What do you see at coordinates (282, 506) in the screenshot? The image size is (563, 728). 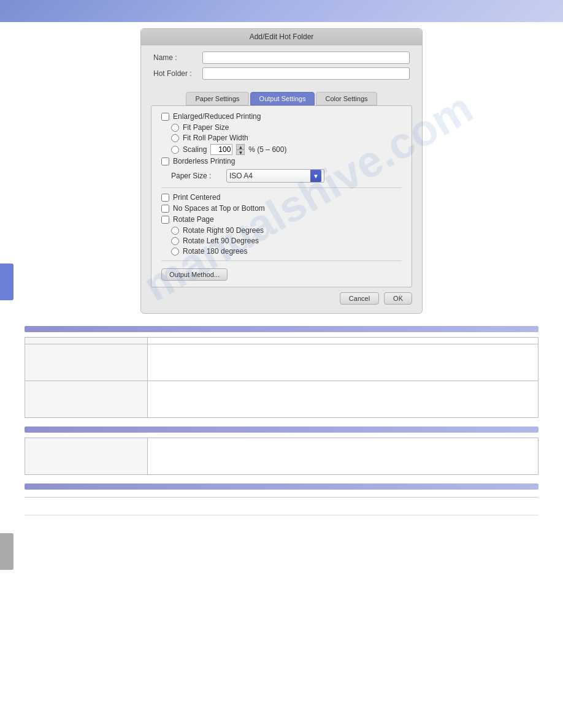 I see `bottom-section` at bounding box center [282, 506].